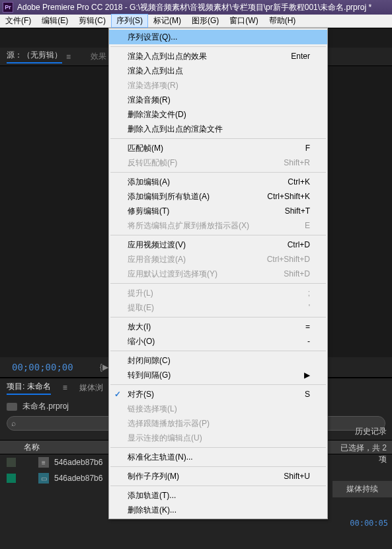  Describe the element at coordinates (8, 7) in the screenshot. I see `app-icon: Pr` at that location.